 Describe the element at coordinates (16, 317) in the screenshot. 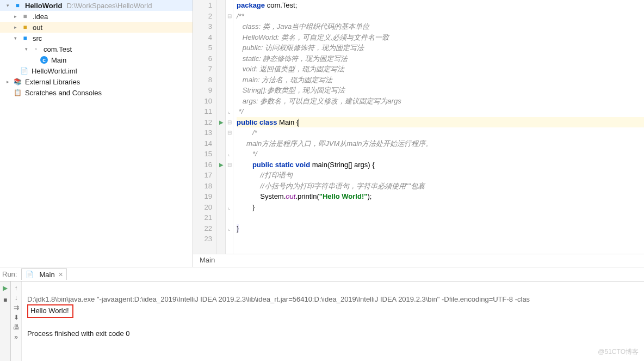

I see `export-button: ⬇` at that location.